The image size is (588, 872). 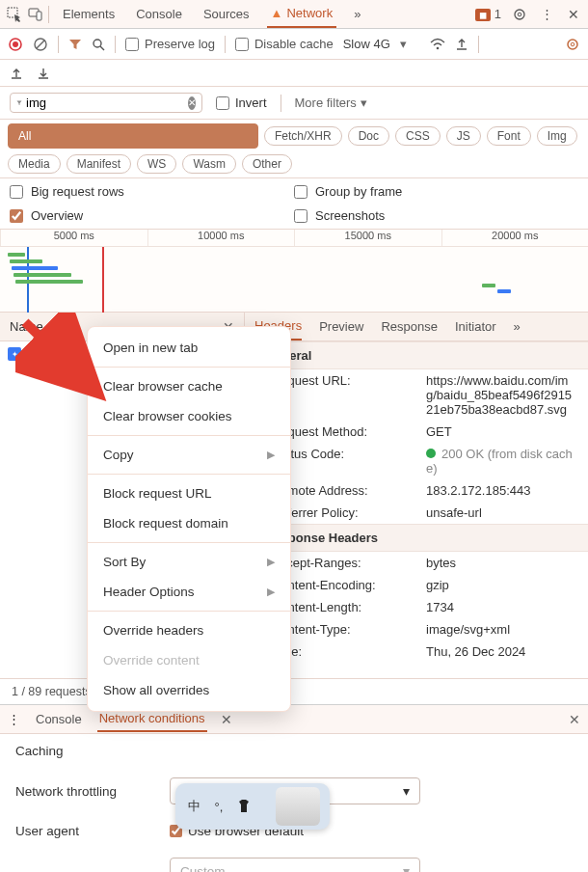 What do you see at coordinates (209, 164) in the screenshot?
I see `type-wasm: Wasm` at bounding box center [209, 164].